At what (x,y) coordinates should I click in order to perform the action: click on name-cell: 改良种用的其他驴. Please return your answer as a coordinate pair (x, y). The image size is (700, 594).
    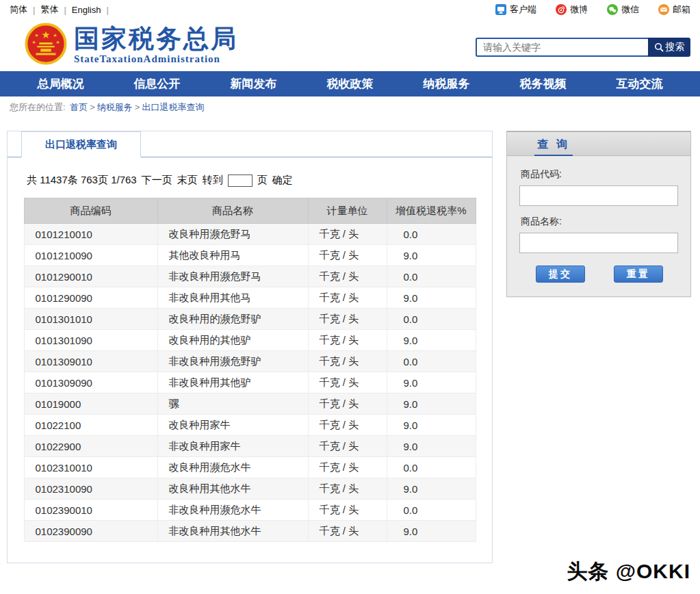
    Looking at the image, I should click on (233, 341).